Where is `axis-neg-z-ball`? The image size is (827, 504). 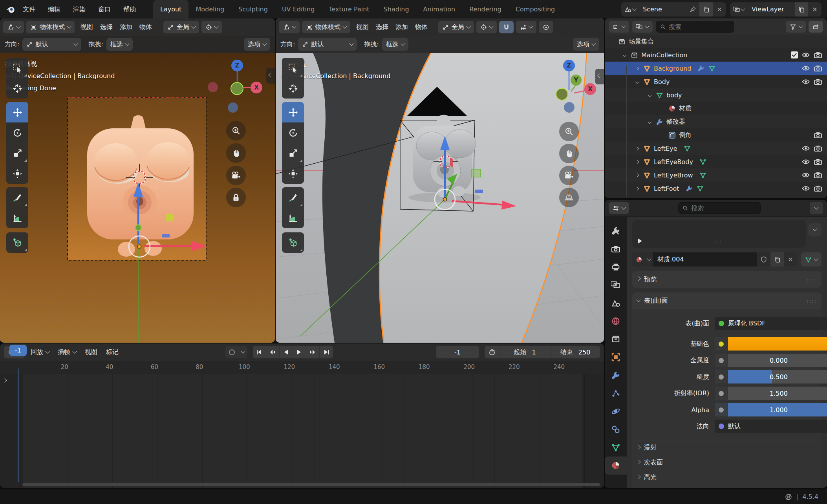
axis-neg-z-ball is located at coordinates (233, 108).